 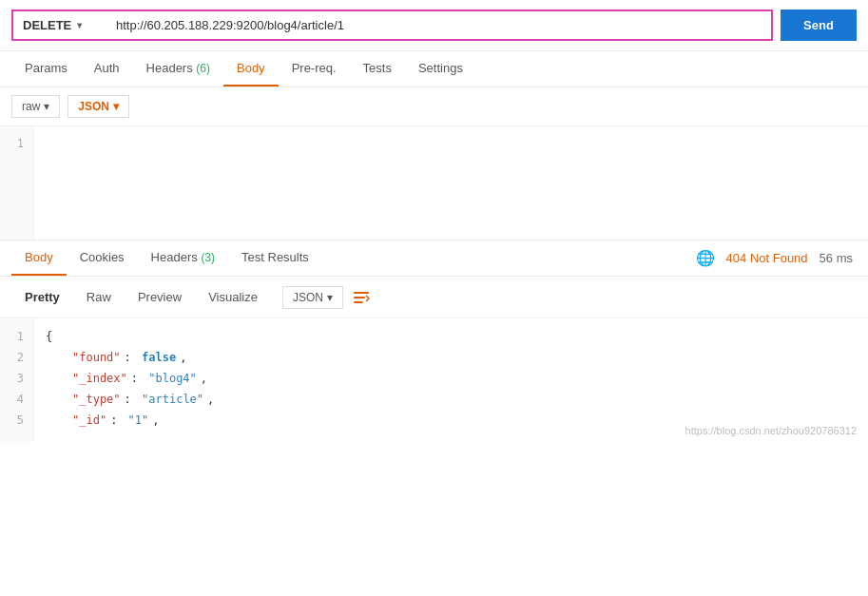 I want to click on url-input-wrapper, so click(x=439, y=25).